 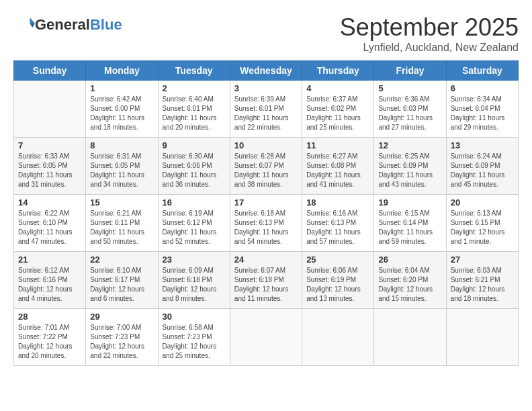 I want to click on location: Lynfield, Auckland, New Zealand, so click(x=429, y=48).